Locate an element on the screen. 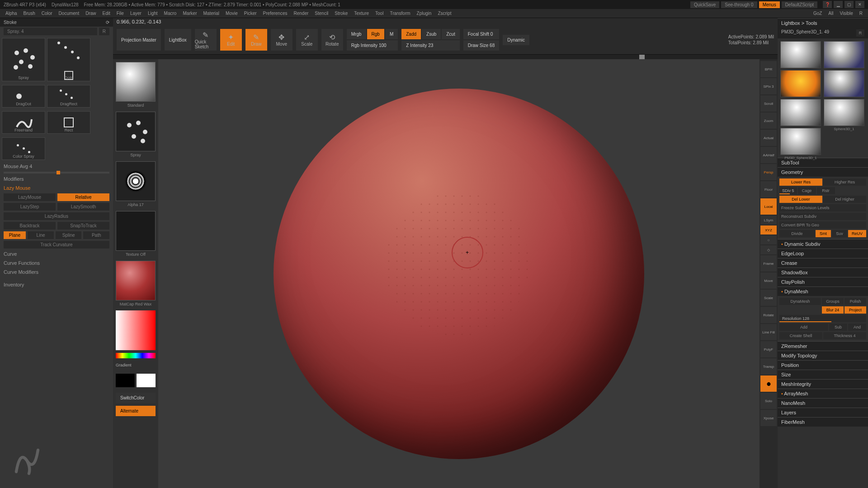 The height and width of the screenshot is (488, 868). menu-render: Render is located at coordinates (301, 14).